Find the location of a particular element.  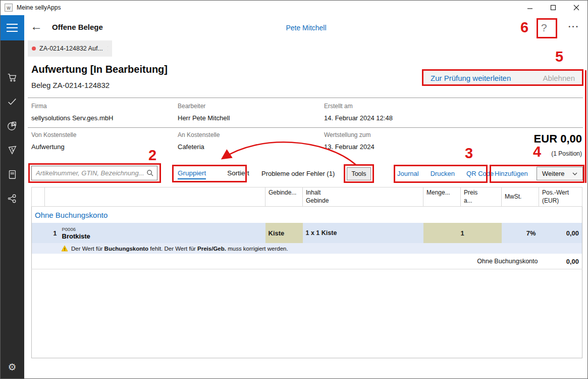

document-links: Journal Drucken QR Code is located at coordinates (445, 174).